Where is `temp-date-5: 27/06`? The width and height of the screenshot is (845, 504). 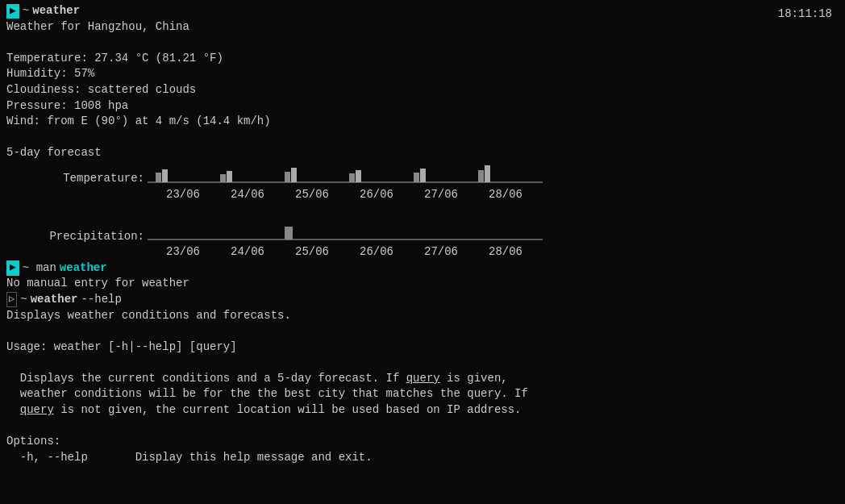 temp-date-5: 27/06 is located at coordinates (441, 195).